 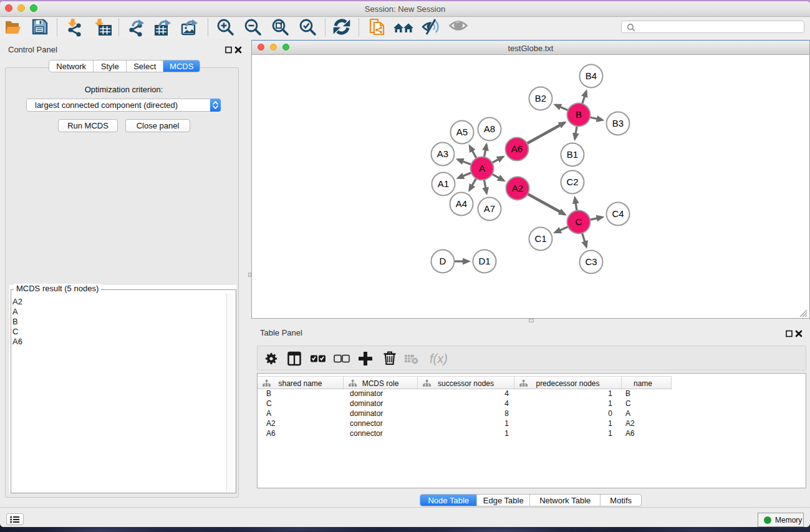 I want to click on svg-text: A5, so click(x=462, y=132).